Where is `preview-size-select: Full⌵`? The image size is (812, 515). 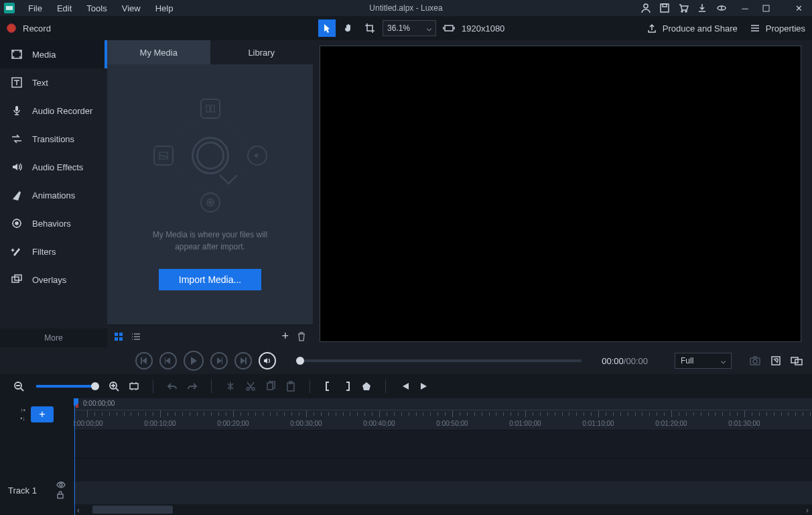 preview-size-select: Full⌵ is located at coordinates (703, 361).